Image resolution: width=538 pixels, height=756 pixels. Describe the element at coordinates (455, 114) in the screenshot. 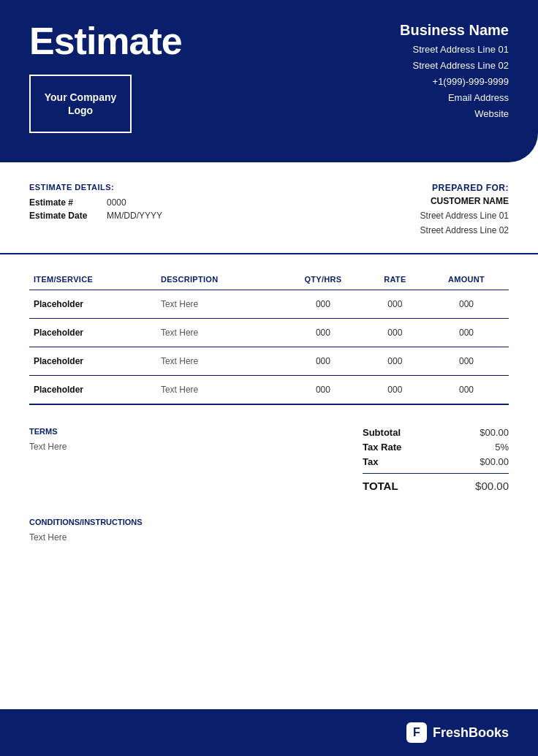

I see `business-website: Website` at that location.